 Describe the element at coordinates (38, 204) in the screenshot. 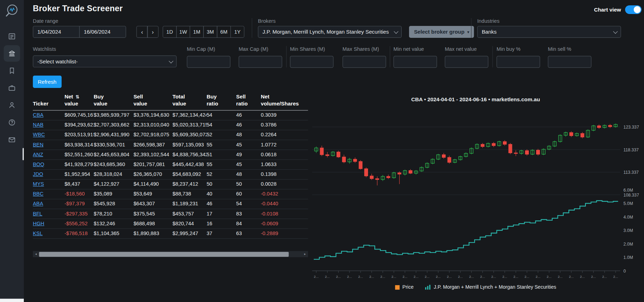

I see `ticker-link: ABA` at that location.